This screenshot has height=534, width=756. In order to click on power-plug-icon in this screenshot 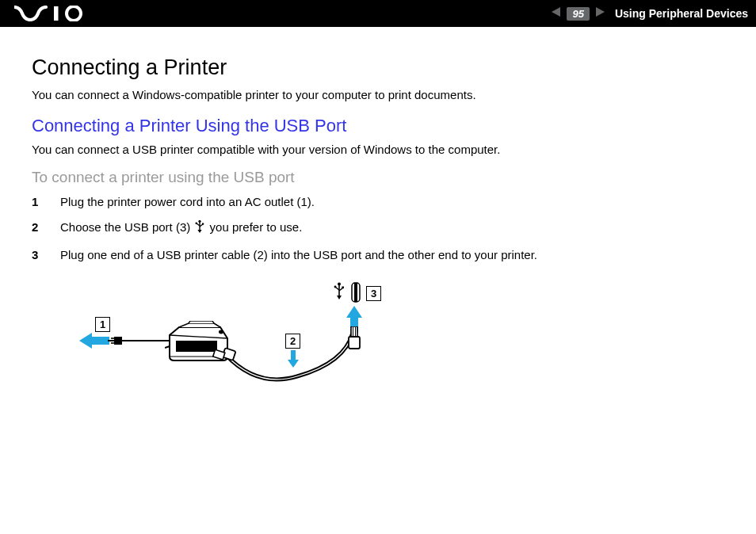, I will do `click(117, 341)`.